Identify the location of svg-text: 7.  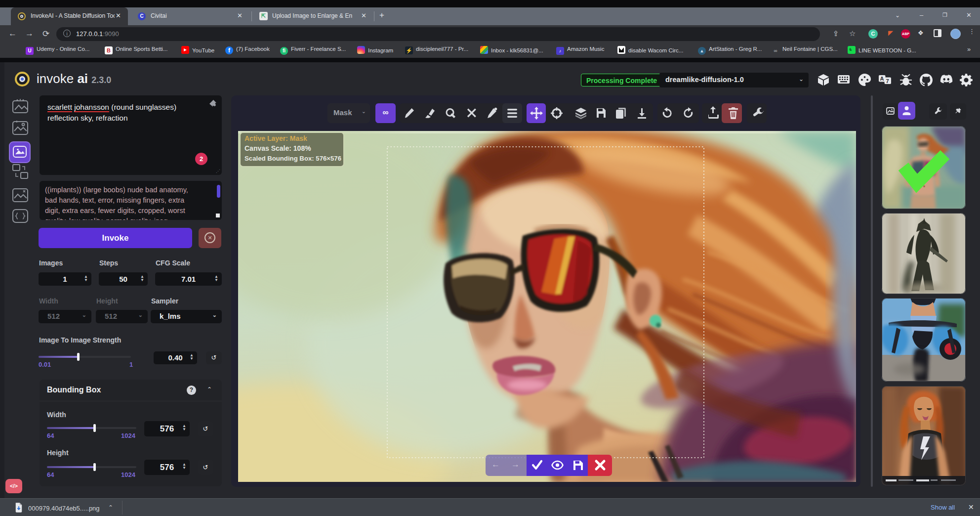
(888, 81).